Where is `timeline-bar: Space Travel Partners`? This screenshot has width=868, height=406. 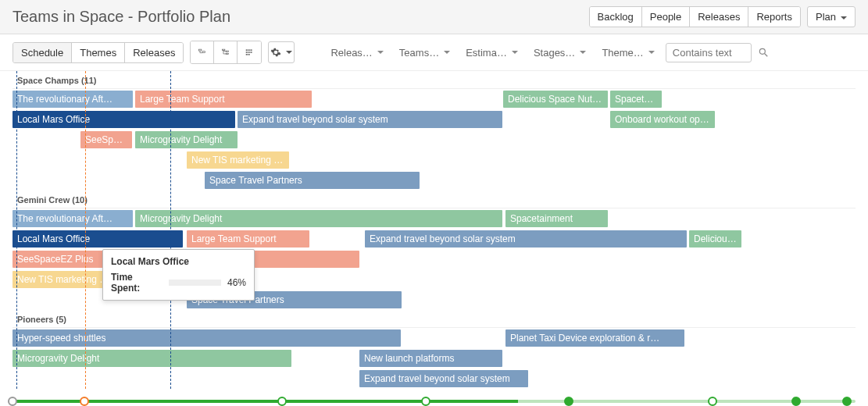 timeline-bar: Space Travel Partners is located at coordinates (313, 180).